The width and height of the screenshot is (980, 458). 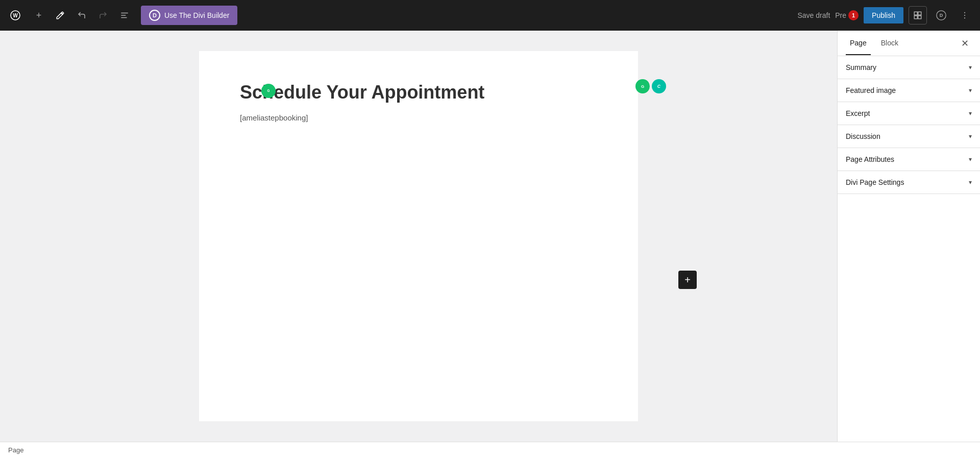 I want to click on section-summary: Summary ▾, so click(x=909, y=67).